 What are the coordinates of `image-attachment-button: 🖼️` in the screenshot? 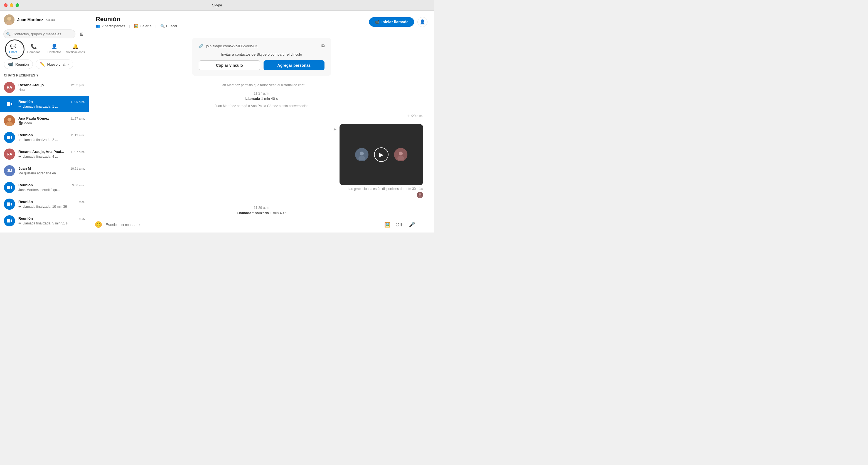 It's located at (388, 225).